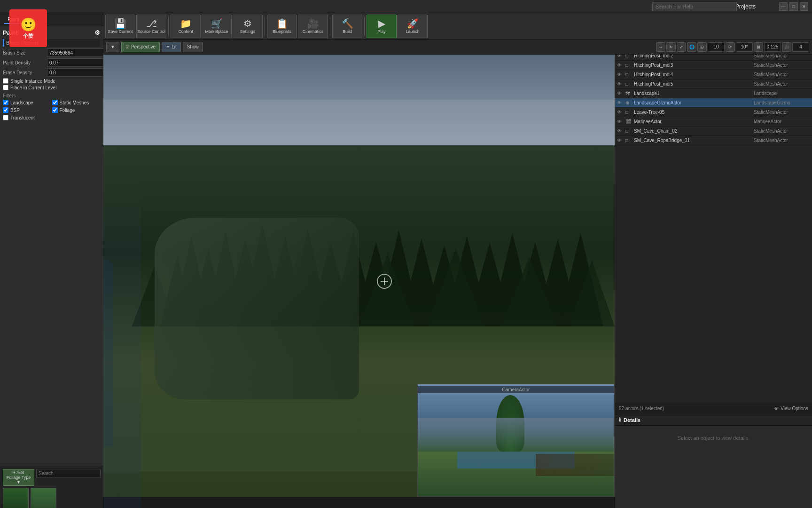  I want to click on gizmo-bar: ↔ ↻ ⤢ 🌐 ⊞ ⟳ ⊠ 🎥, so click(733, 47).